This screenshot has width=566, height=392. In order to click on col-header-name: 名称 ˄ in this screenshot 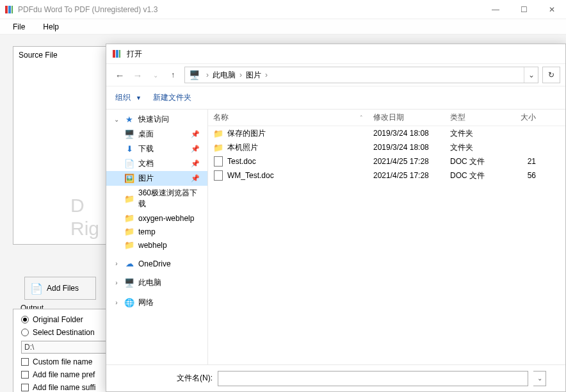, I will do `click(288, 118)`.